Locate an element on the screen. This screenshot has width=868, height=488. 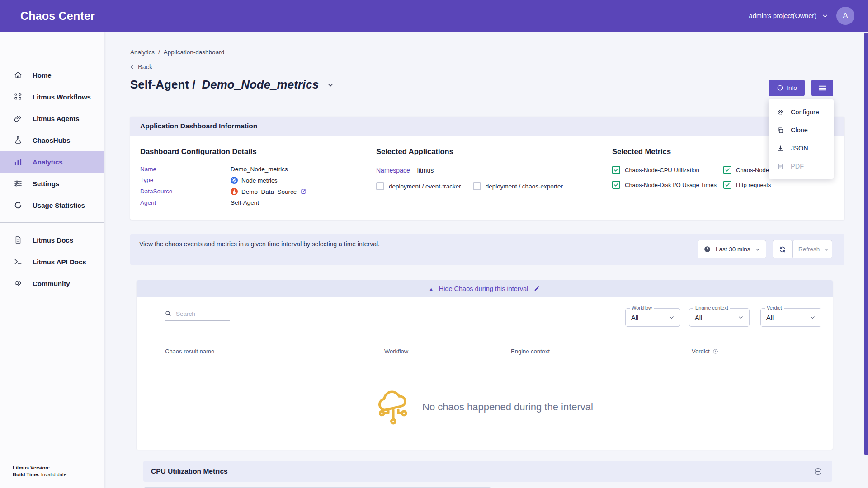
menu-item-pdf: PDF is located at coordinates (801, 166).